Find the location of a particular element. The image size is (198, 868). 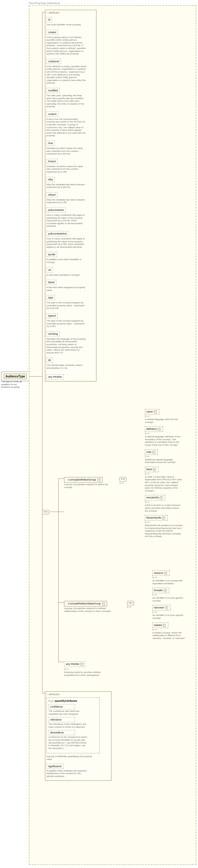

attr-custom: custom is located at coordinates (53, 114).